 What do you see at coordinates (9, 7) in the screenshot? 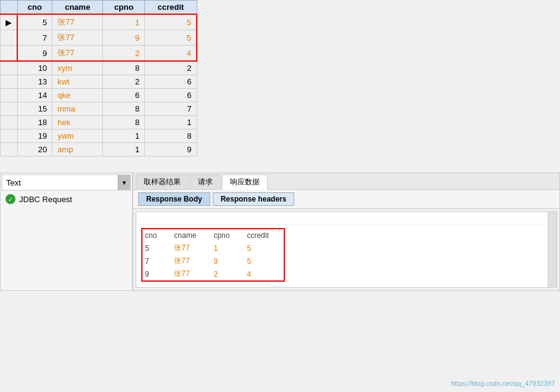
I see `arrow-header` at bounding box center [9, 7].